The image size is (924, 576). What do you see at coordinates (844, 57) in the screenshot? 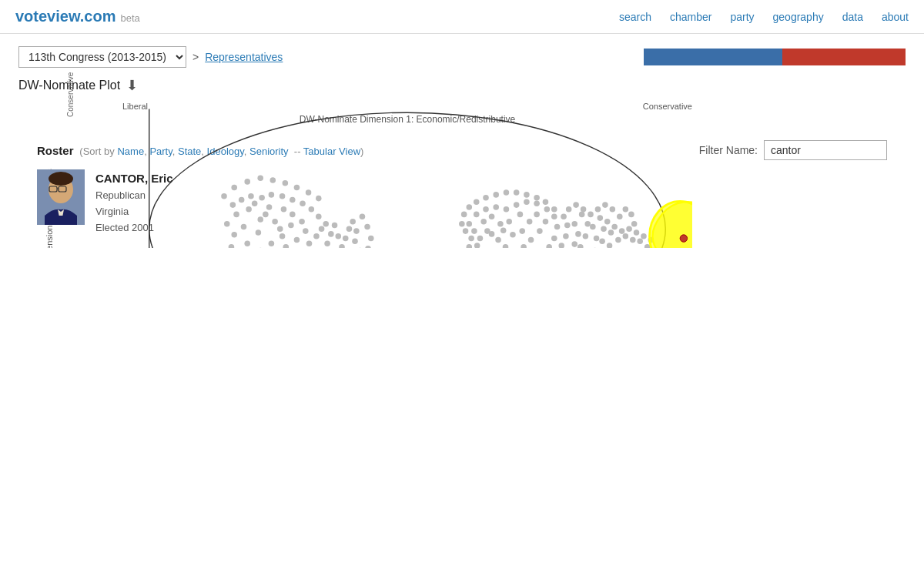
I see `republican-bar` at bounding box center [844, 57].